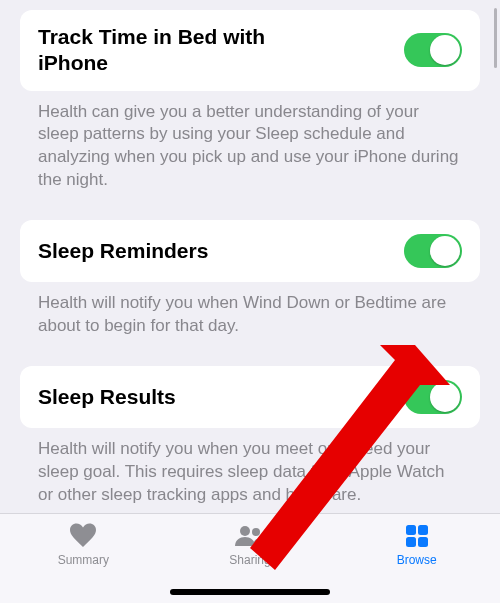  What do you see at coordinates (250, 476) in the screenshot?
I see `desc-results: Health will notify you when you meet or …` at bounding box center [250, 476].